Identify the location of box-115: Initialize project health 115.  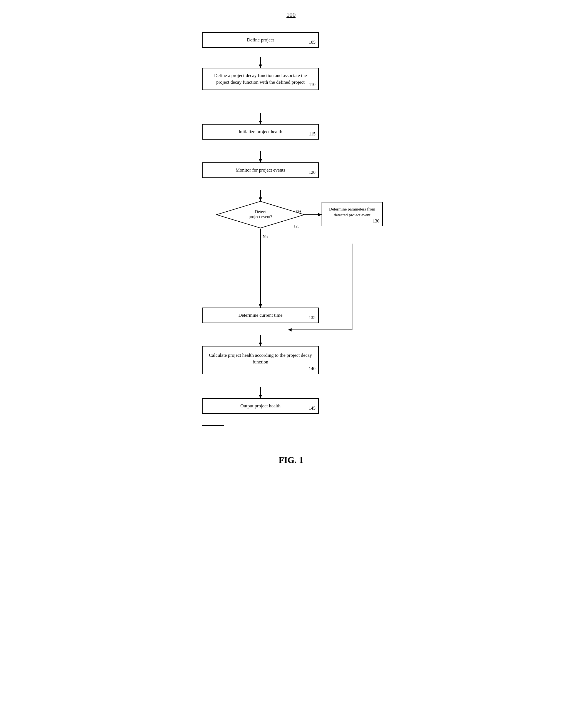
(261, 132).